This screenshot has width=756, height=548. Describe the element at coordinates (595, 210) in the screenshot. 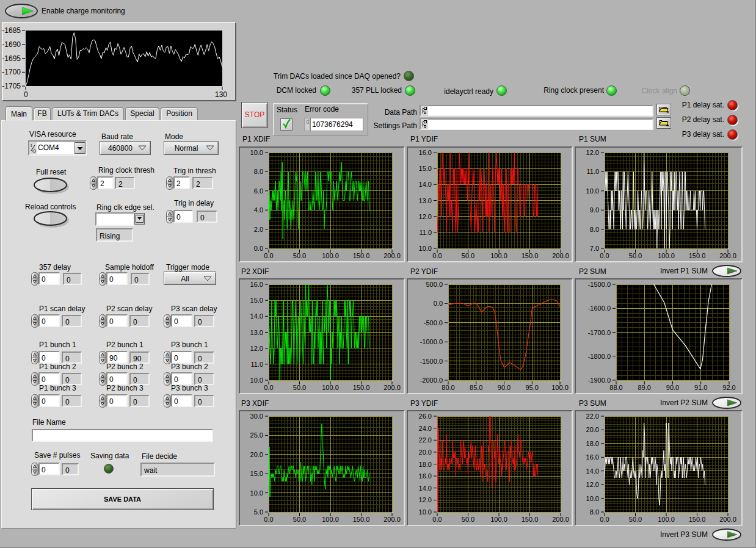

I see `svg-text: 9.0` at that location.